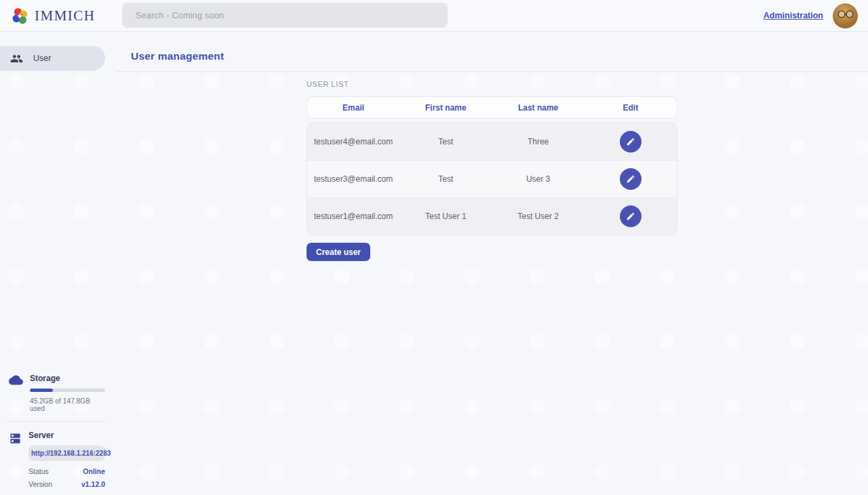 This screenshot has height=495, width=868. Describe the element at coordinates (353, 142) in the screenshot. I see `user-email: testuser4@email.com` at that location.